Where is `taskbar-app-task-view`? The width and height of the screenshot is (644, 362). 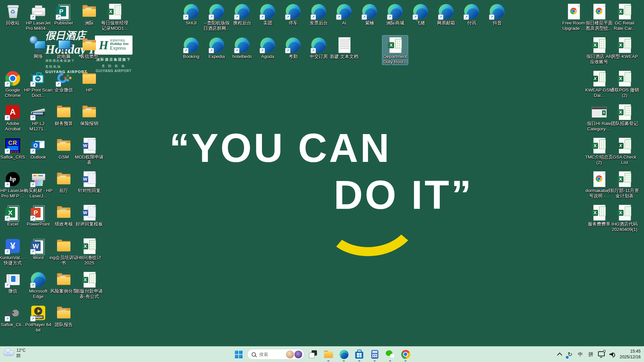
taskbar-app-task-view is located at coordinates (313, 354).